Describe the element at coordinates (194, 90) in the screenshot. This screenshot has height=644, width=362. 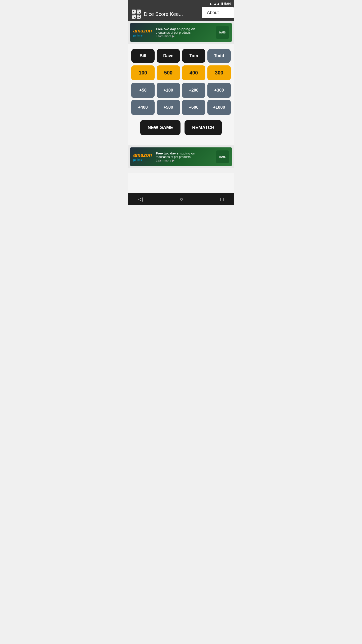
I see `increment-200: +200` at that location.